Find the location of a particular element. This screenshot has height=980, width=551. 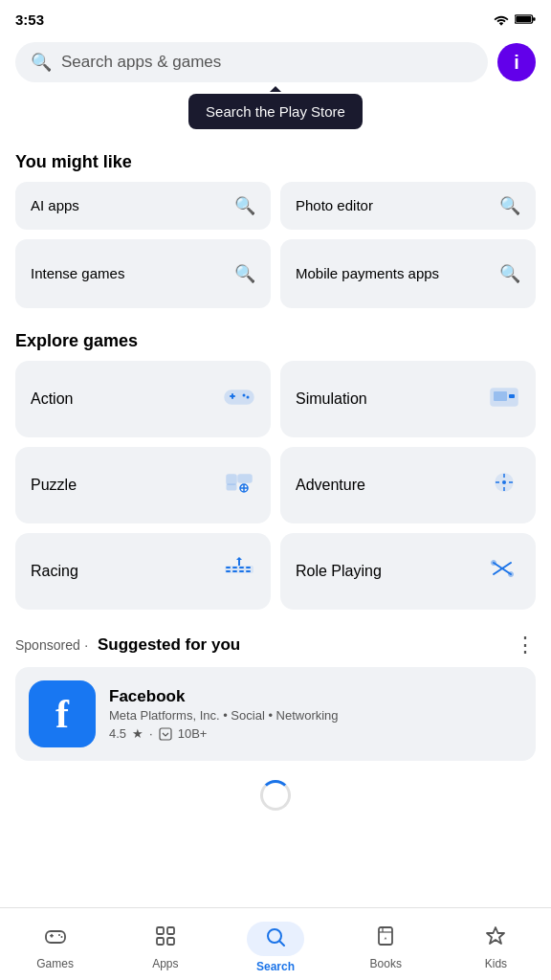

category-label: Adventure is located at coordinates (331, 485).